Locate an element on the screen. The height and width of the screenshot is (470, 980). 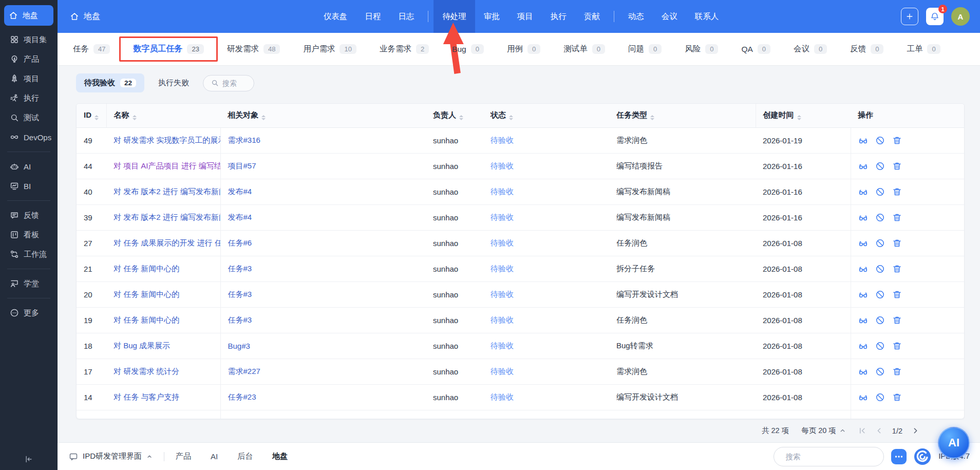
cell-task-name-link: 对 研发需求 实现数字员工的展示卡片 进行 is located at coordinates (167, 140).